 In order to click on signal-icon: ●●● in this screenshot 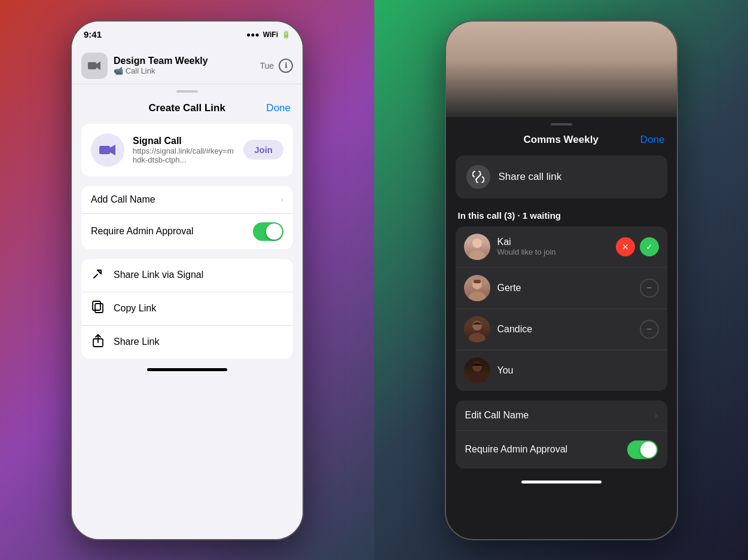, I will do `click(253, 35)`.